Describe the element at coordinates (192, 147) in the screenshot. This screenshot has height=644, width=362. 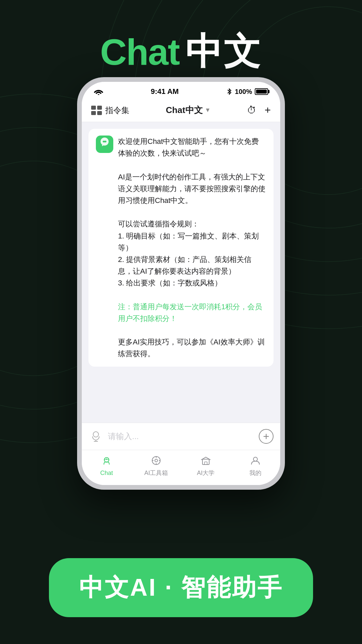
I see `welcome-text: 欢迎使用Chat中文智能助手，您有十次免费体验的次数，快来试试吧～` at that location.